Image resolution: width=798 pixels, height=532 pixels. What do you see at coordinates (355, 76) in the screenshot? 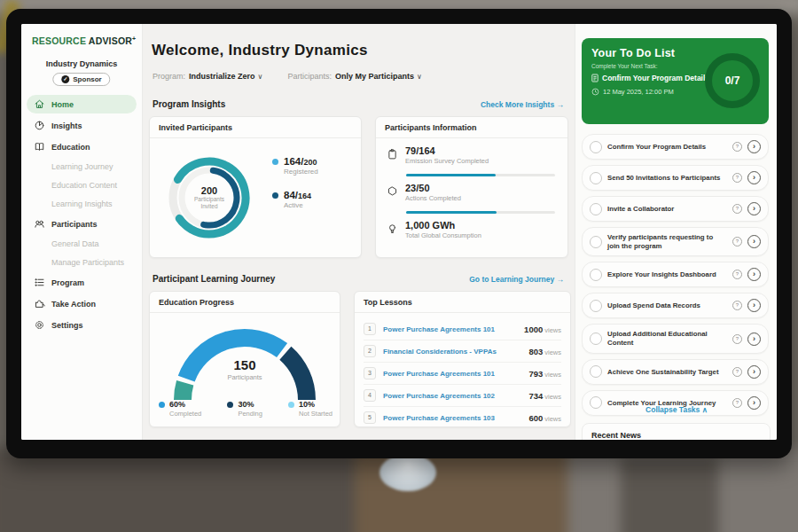
I see `participants-filter: Participants:Only My Participants∨` at bounding box center [355, 76].